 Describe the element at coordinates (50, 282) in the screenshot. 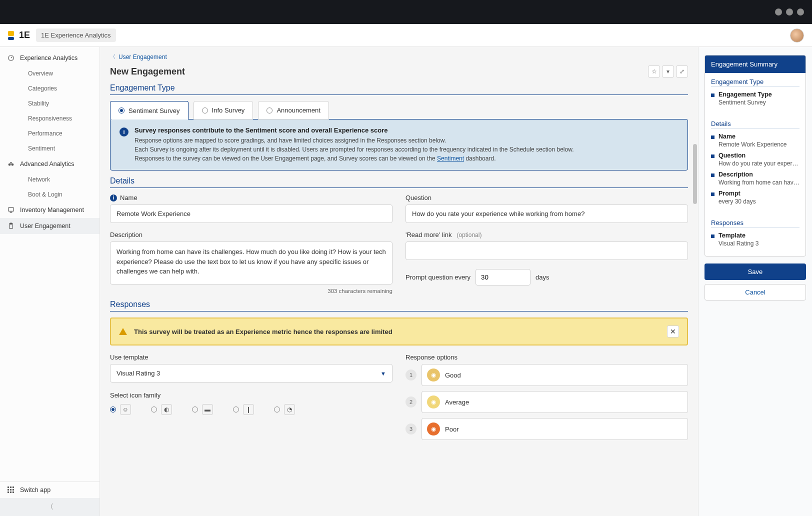

I see `sidebar: Experience AnalyticsOverviewCategoriesSt…` at that location.